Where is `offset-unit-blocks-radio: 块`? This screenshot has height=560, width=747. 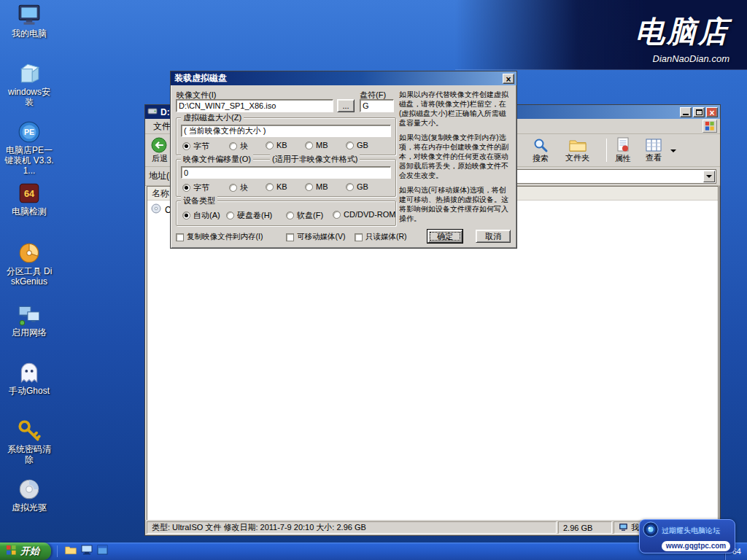
offset-unit-blocks-radio: 块 is located at coordinates (239, 188).